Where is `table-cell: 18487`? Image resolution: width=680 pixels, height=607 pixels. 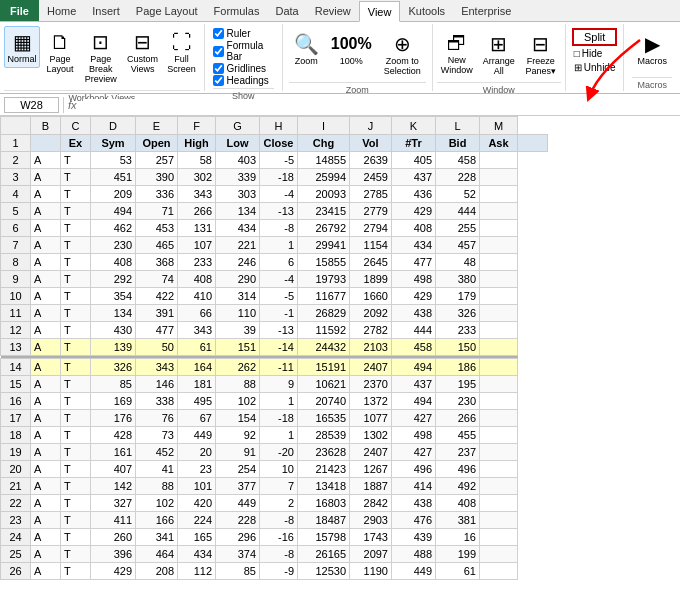
table-cell: 18487 is located at coordinates (324, 520).